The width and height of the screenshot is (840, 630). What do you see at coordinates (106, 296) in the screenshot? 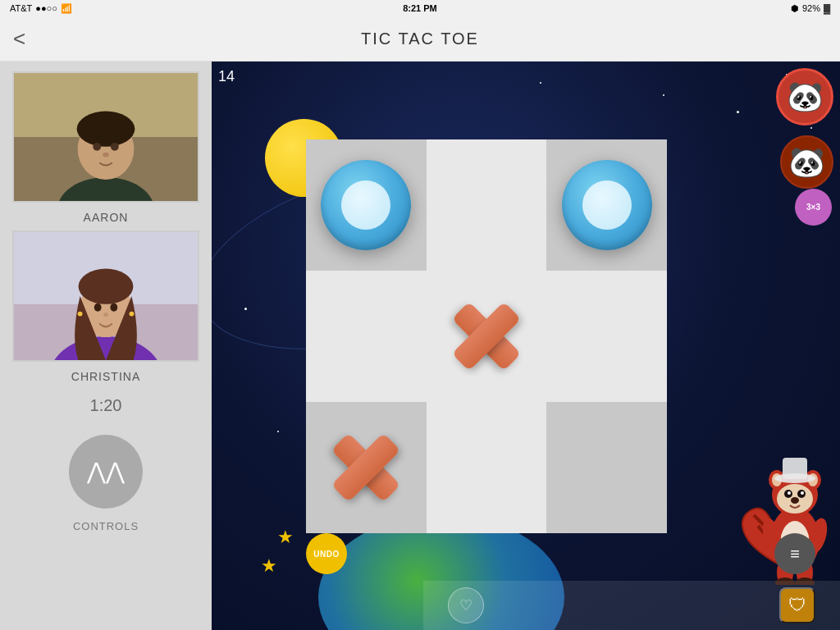
I see `christina-figure-svg` at bounding box center [106, 296].